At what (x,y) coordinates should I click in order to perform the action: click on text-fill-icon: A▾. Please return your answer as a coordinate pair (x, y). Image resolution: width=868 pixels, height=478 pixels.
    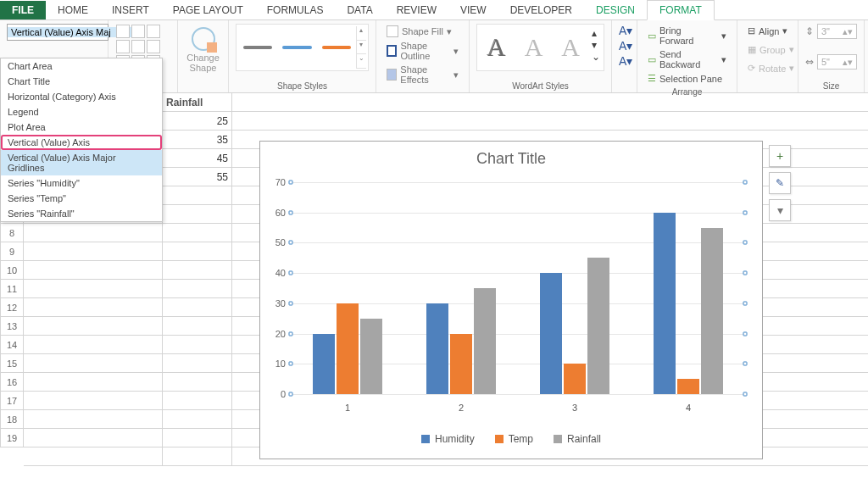
    Looking at the image, I should click on (624, 31).